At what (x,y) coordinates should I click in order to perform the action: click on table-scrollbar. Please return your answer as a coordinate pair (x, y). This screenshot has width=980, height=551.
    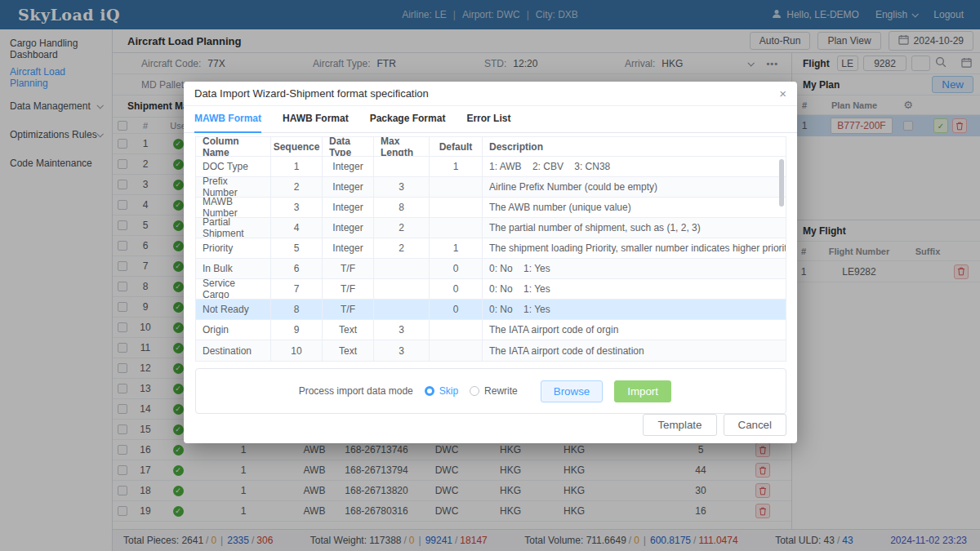
    Looking at the image, I should click on (782, 183).